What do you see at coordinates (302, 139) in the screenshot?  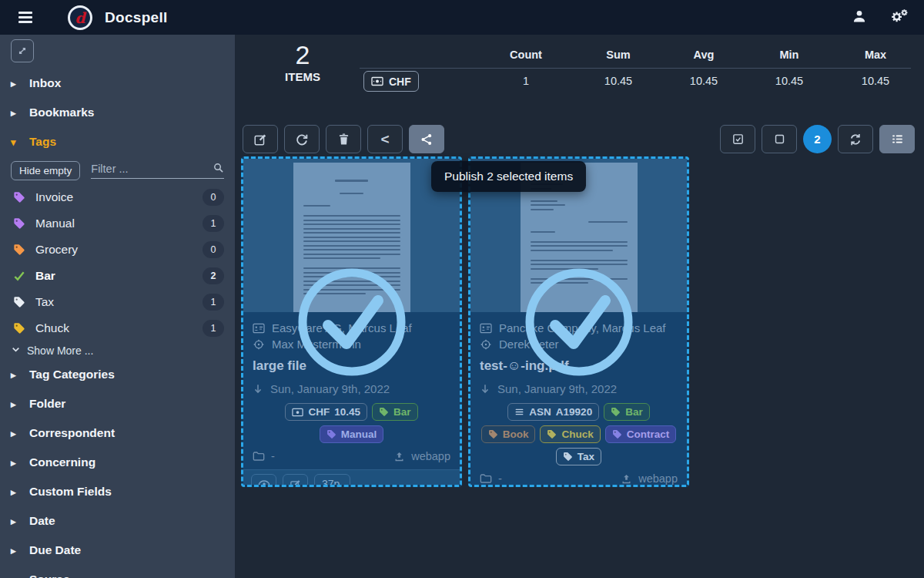 I see `reprocess-selected-button` at bounding box center [302, 139].